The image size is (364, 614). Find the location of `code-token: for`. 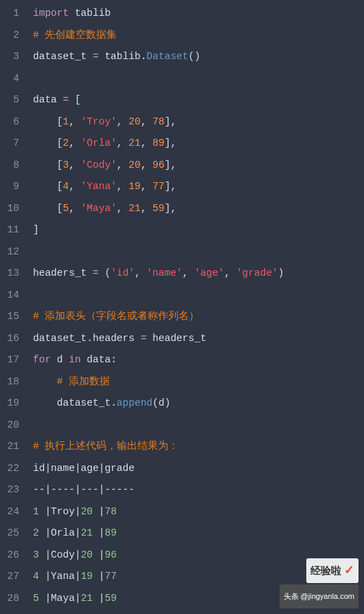

code-token: for is located at coordinates (42, 360).